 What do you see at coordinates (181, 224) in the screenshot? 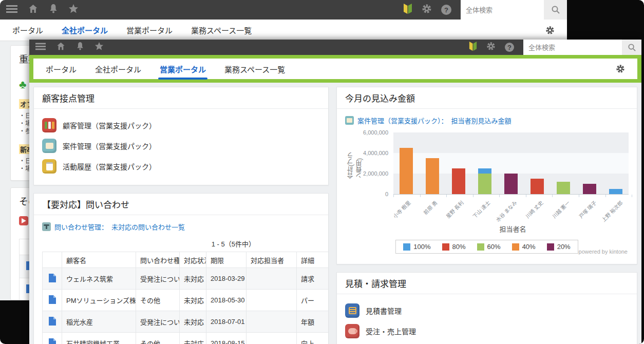
I see `inquiry-view-link-row: 問い合わせ管理： 未対応の問い合わせ一覧` at bounding box center [181, 224].